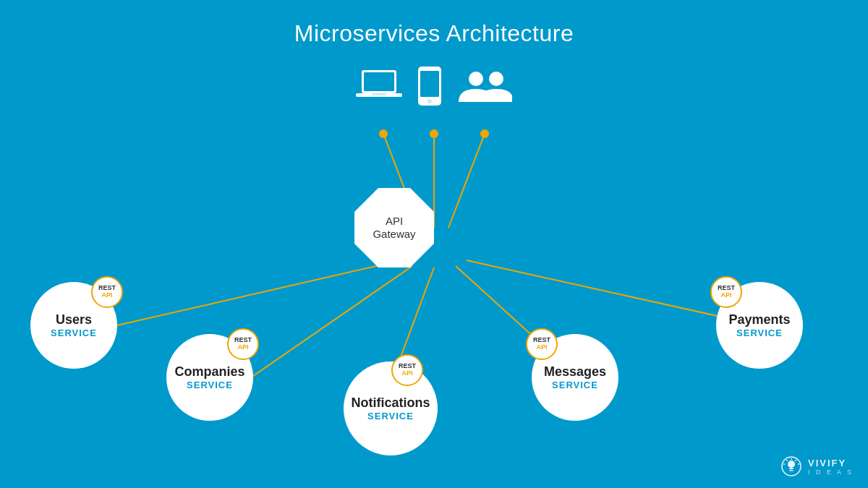 The image size is (868, 488). I want to click on brand-sub: I D E A S, so click(830, 472).